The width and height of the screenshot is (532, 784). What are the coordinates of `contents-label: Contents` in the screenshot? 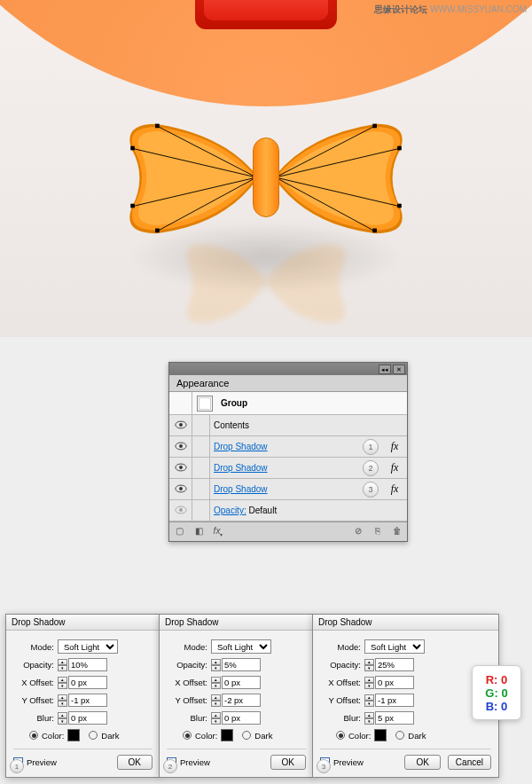 It's located at (309, 426).